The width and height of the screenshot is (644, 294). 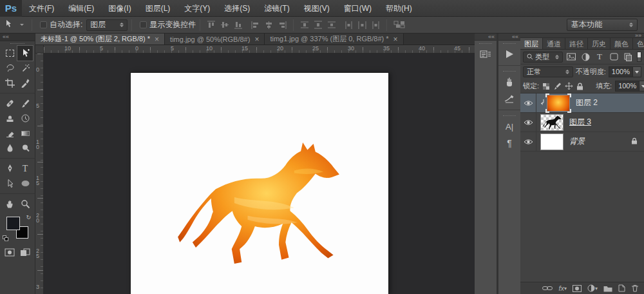 What do you see at coordinates (569, 86) in the screenshot?
I see `lock-position-icon` at bounding box center [569, 86].